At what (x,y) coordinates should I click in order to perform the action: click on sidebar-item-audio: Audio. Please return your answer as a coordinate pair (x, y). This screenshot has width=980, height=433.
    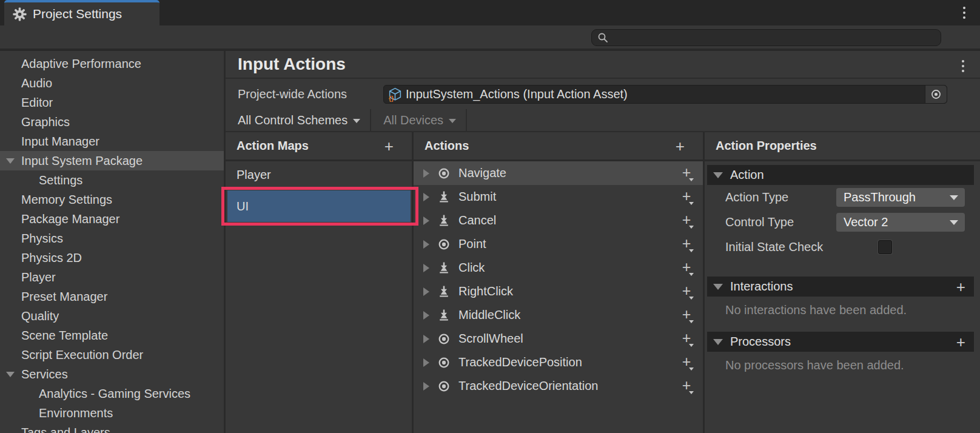
    Looking at the image, I should click on (112, 83).